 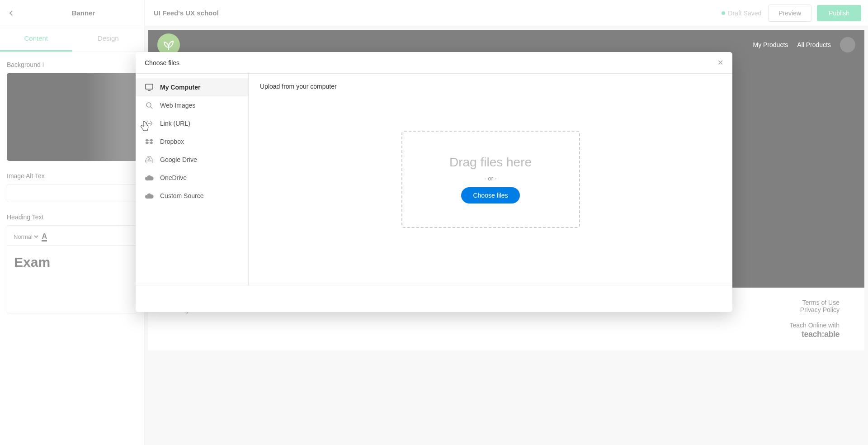 I want to click on file-source-sidebar: My Computer Web Images Link (URL) Dropbo…, so click(x=192, y=179).